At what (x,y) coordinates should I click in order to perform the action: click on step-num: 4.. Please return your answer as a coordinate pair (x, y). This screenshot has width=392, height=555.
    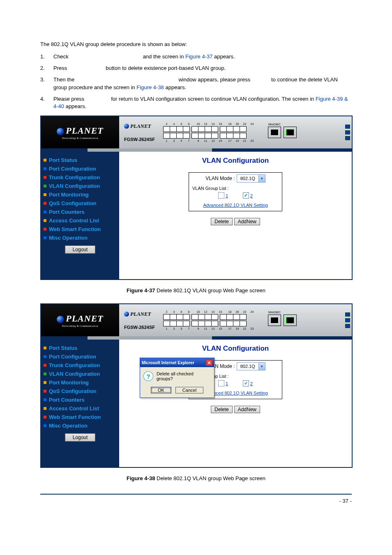
    Looking at the image, I should click on (47, 103).